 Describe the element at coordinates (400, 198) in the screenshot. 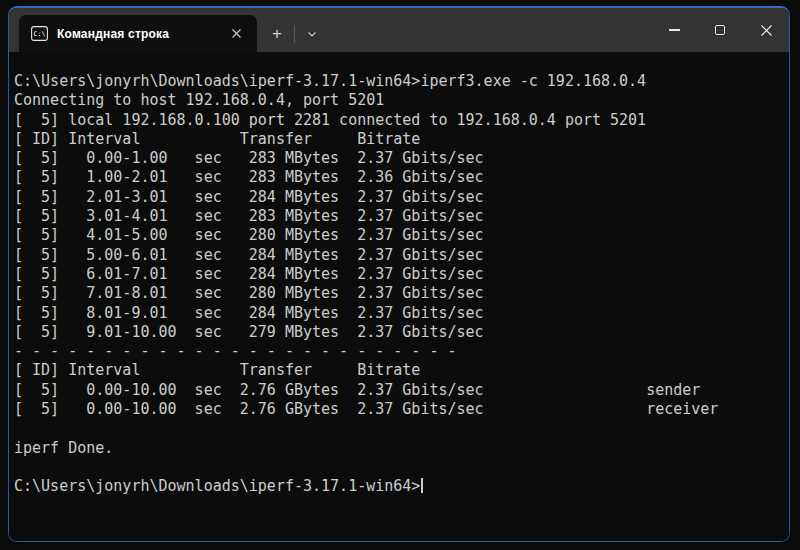

I see `terminal-line: [ 5] 2.01-3.01 sec 284 MBytes 2.37 Gbits…` at that location.